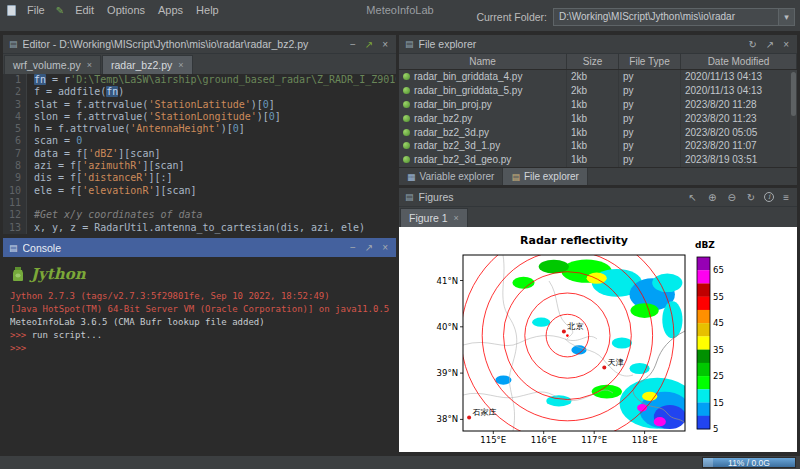 This screenshot has height=469, width=800. I want to click on memory-text: 11% / 0.0G, so click(749, 463).